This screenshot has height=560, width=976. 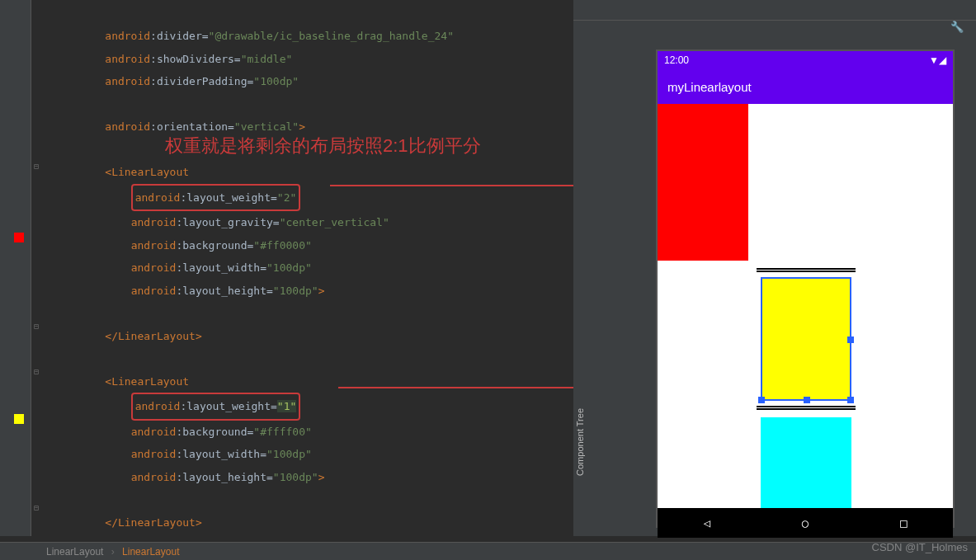 What do you see at coordinates (677, 60) in the screenshot?
I see `status-time: 12:00` at bounding box center [677, 60].